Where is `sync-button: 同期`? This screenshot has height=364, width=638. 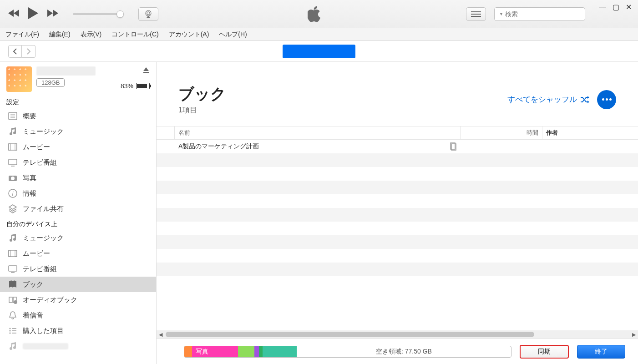
sync-button: 同期 is located at coordinates (544, 352).